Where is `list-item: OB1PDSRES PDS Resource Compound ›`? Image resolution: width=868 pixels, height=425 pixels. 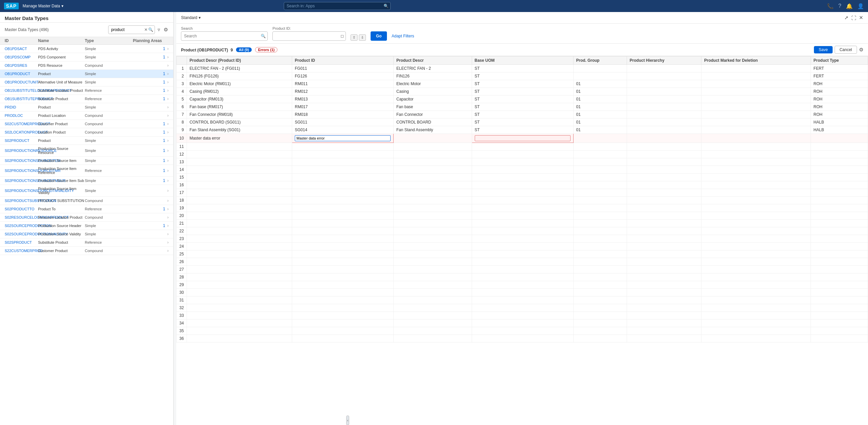 list-item: OB1PDSRES PDS Resource Compound › is located at coordinates (87, 65).